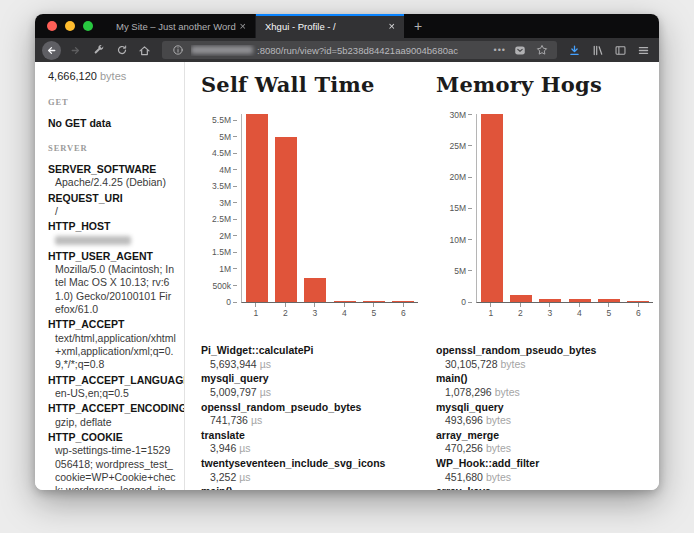  I want to click on y-tick-label: 1M, so click(225, 269).